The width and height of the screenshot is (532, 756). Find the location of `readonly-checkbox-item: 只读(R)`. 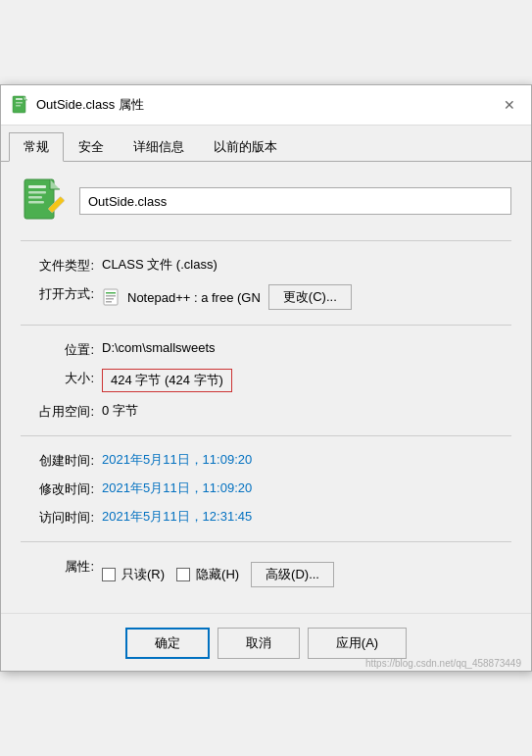

readonly-checkbox-item: 只读(R) is located at coordinates (133, 575).